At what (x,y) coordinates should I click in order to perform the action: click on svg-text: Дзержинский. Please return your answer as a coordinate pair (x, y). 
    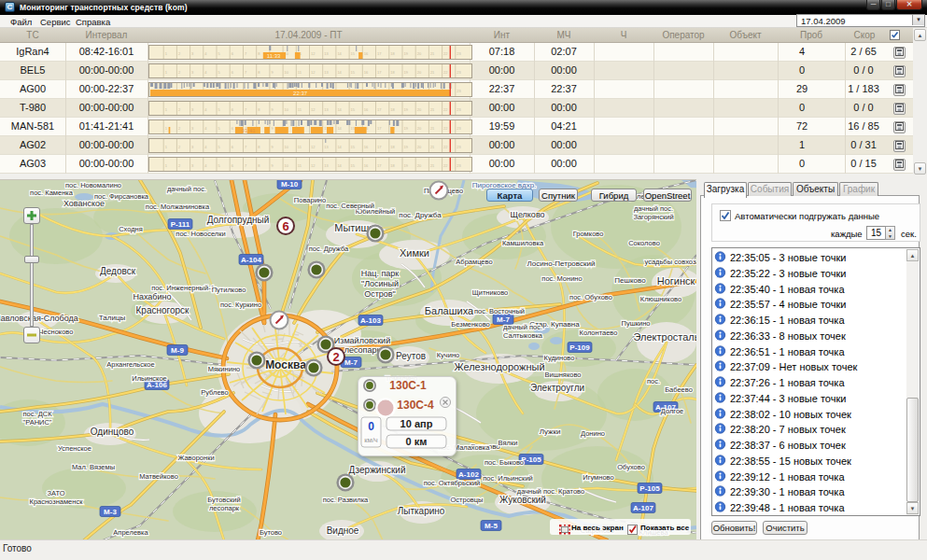
    Looking at the image, I should click on (377, 470).